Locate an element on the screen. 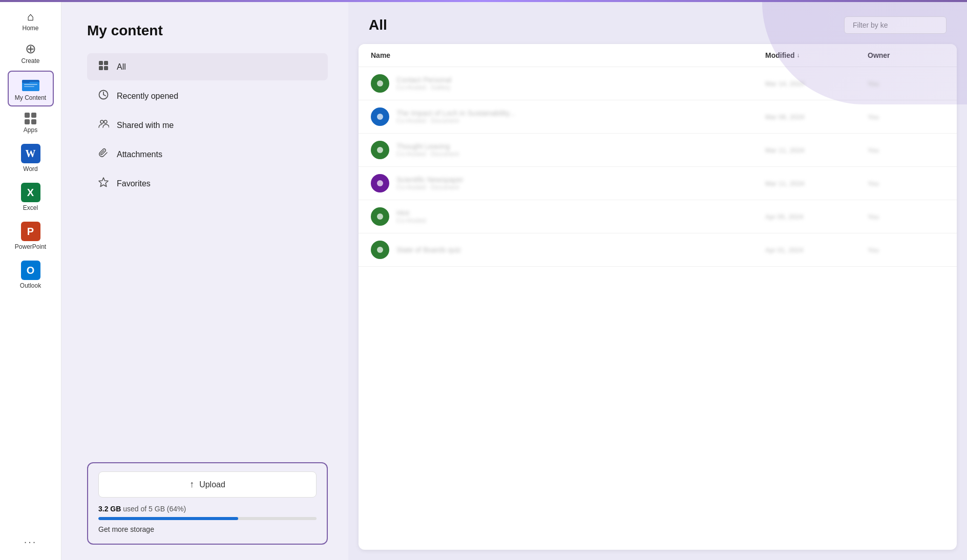  upload-arrow-icon: ↑ is located at coordinates (192, 484).